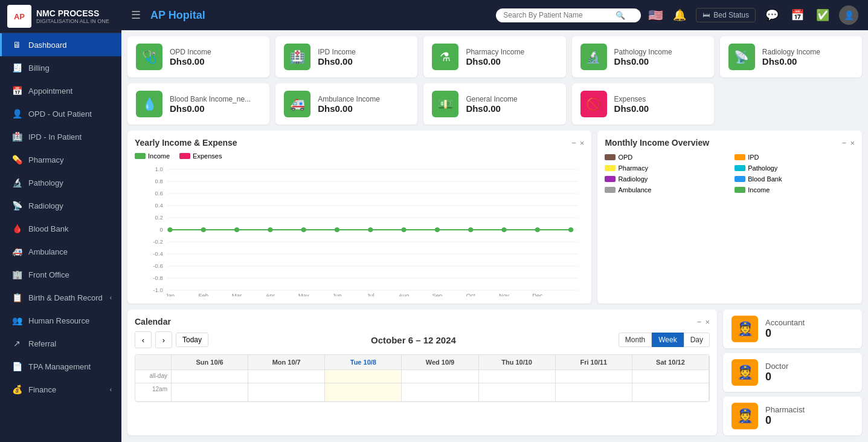 The width and height of the screenshot is (868, 442). I want to click on calendar-icon: 📅, so click(797, 15).